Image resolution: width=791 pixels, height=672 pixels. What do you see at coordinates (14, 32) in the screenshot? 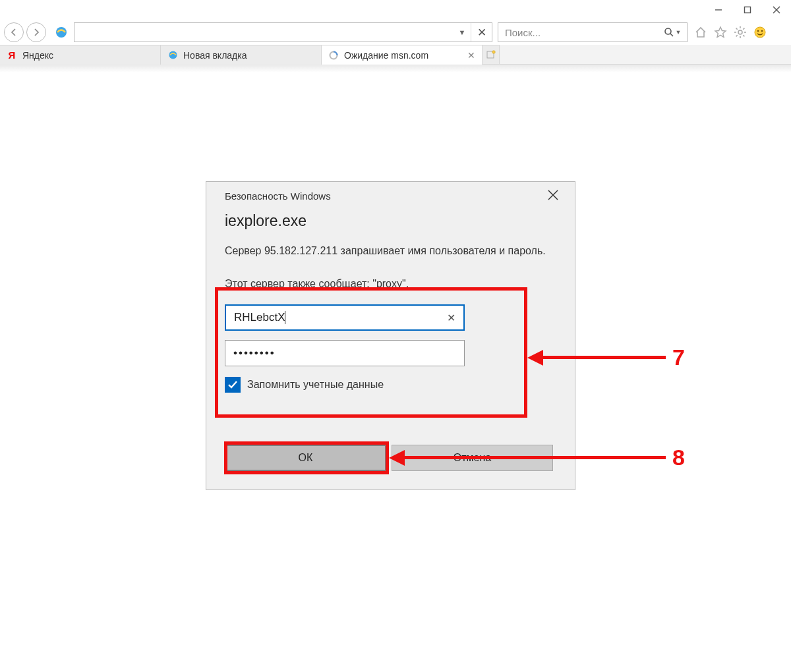
I see `arrow-left-icon` at bounding box center [14, 32].